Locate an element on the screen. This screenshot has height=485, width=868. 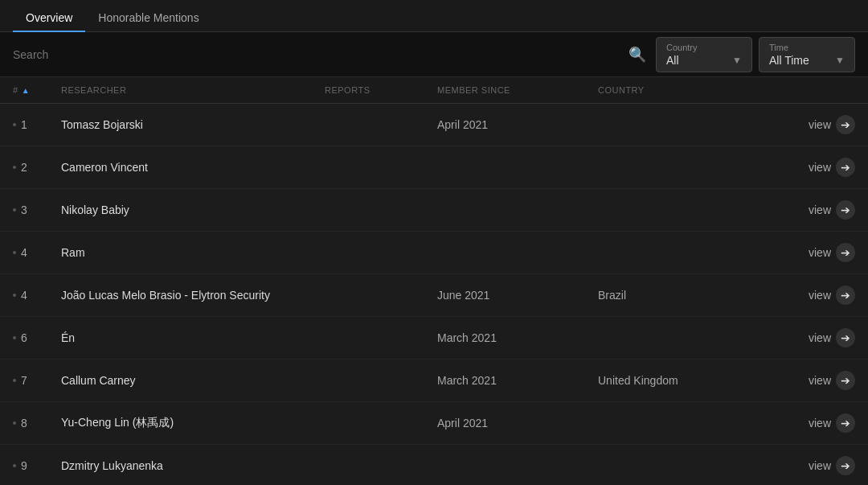
country-val: Brazil is located at coordinates (686, 295).